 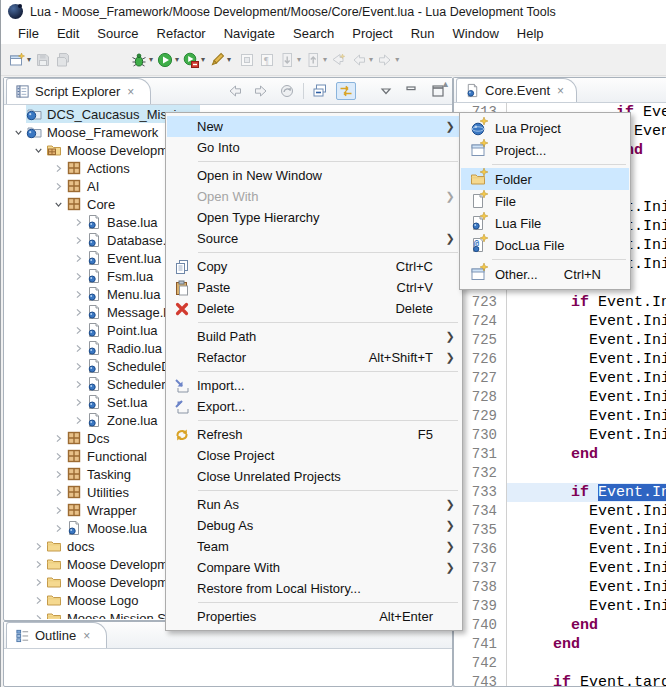 What do you see at coordinates (545, 201) in the screenshot?
I see `submenu-item-file: File` at bounding box center [545, 201].